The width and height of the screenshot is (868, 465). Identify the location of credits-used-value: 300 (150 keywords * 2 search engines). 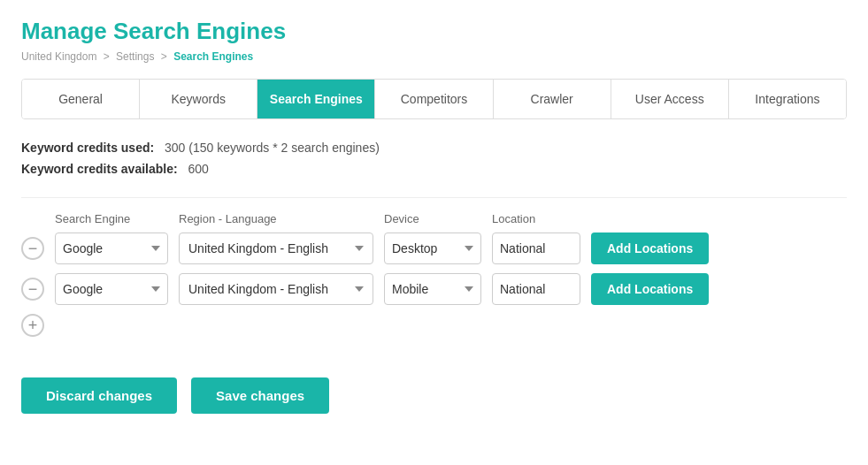
(273, 148).